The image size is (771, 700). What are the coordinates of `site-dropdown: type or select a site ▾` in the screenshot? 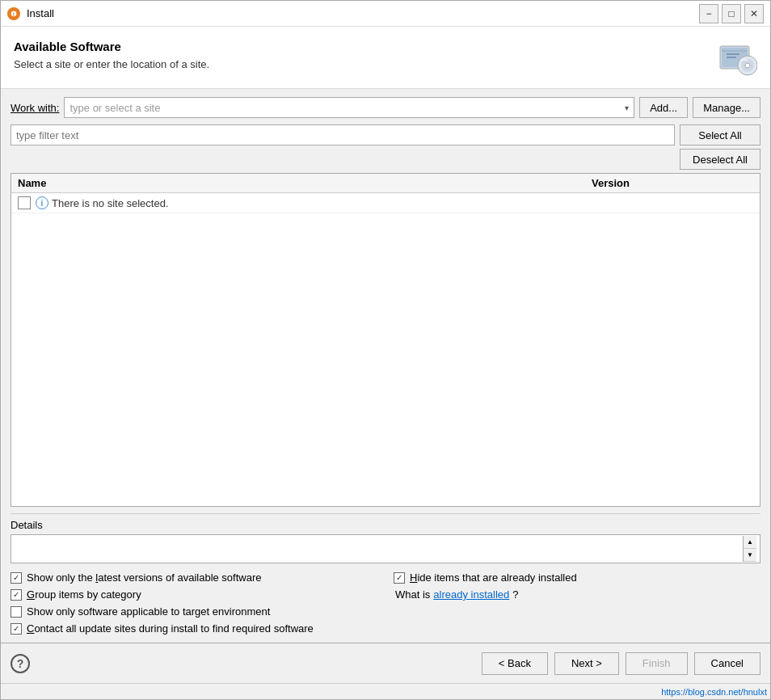 It's located at (349, 108).